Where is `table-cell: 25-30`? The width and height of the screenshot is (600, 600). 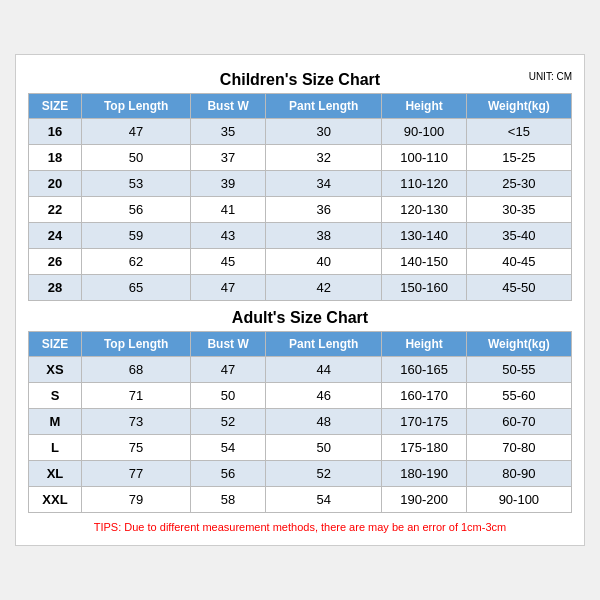
table-cell: 25-30 is located at coordinates (518, 184).